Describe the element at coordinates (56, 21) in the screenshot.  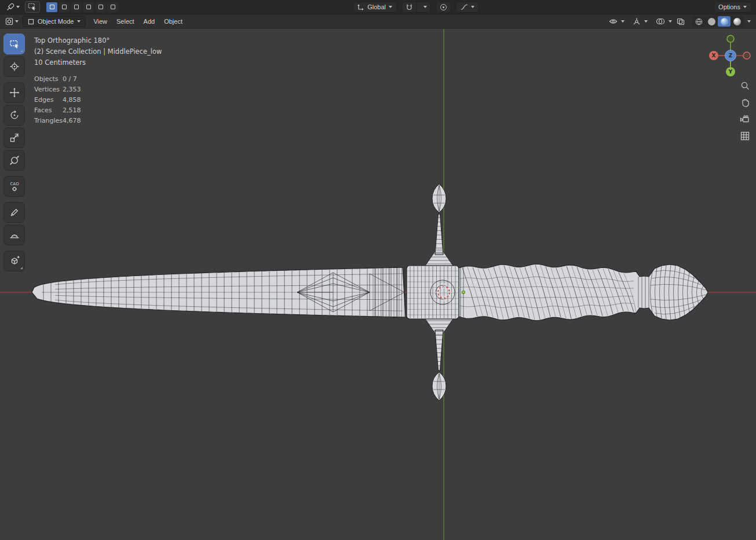
I see `mode-label: Object Mode` at that location.